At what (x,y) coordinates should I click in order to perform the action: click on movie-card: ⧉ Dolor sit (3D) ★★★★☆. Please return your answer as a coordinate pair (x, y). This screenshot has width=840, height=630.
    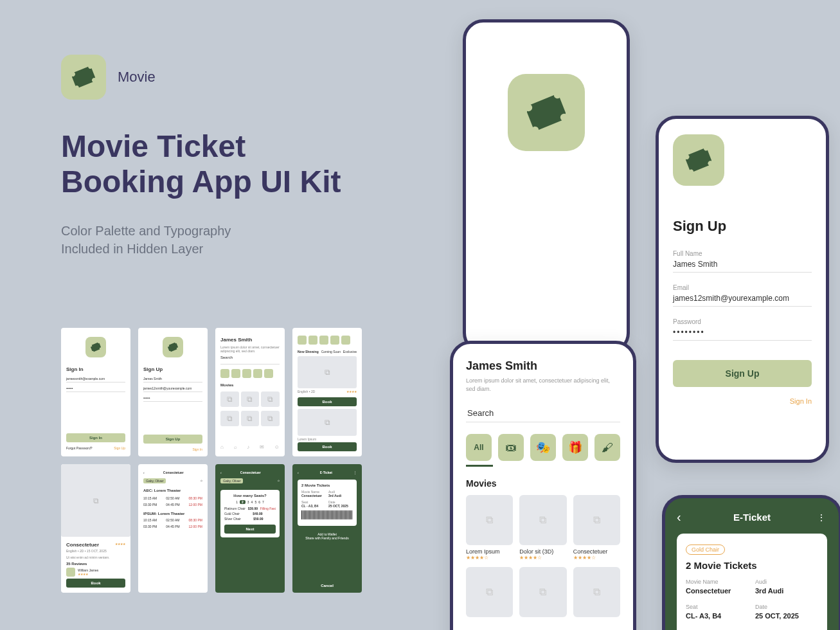
    Looking at the image, I should click on (542, 528).